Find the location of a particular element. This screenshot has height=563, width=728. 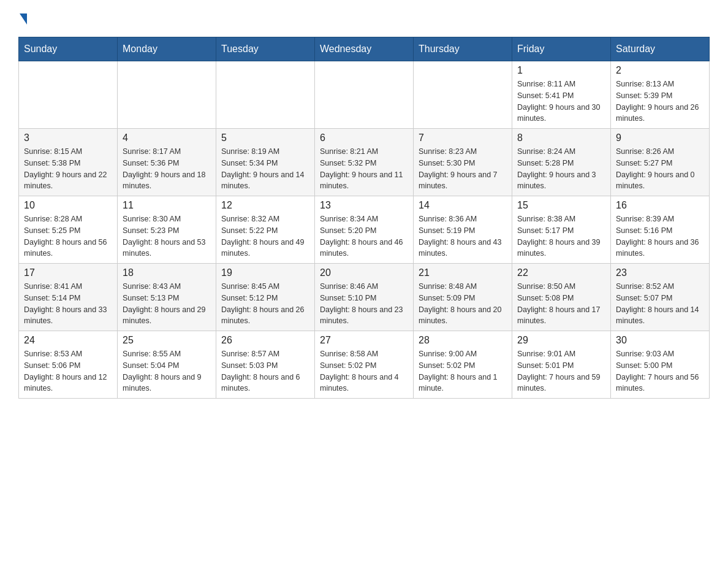

calendar-cell: 23Sunrise: 8:52 AMSunset: 5:07 PMDayligh… is located at coordinates (661, 297).